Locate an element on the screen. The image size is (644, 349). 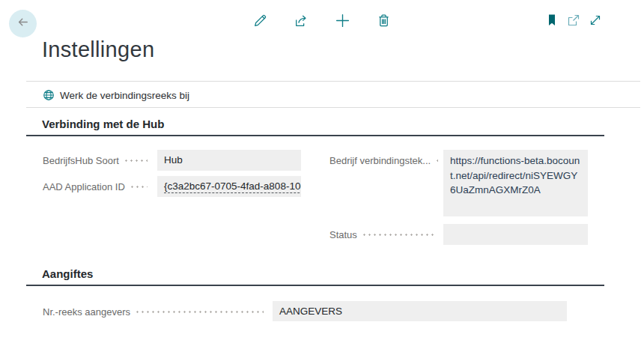
field-label-text: Bedrijf verbindingstek... is located at coordinates (380, 160).